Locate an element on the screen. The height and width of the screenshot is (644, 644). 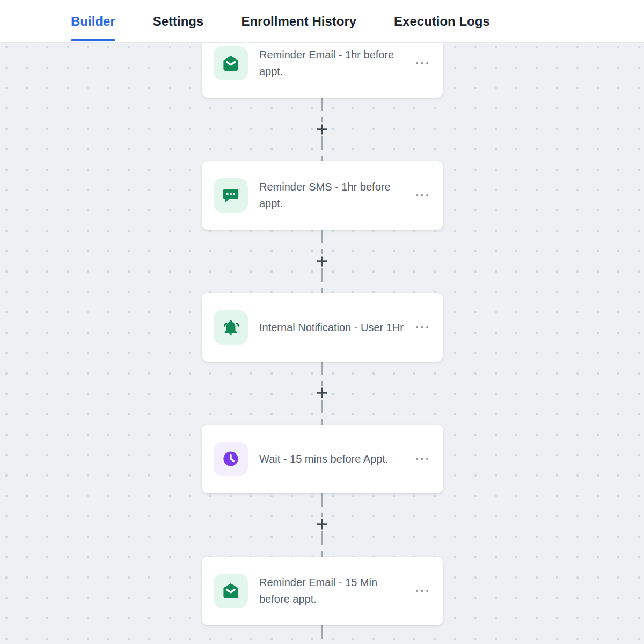
tab-label: Enrollment History is located at coordinates (298, 21).